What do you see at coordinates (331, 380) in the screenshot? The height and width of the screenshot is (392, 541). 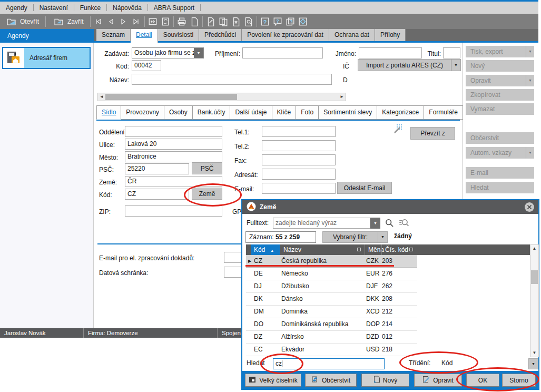 I see `refresh-list-button: Občerstvit` at bounding box center [331, 380].